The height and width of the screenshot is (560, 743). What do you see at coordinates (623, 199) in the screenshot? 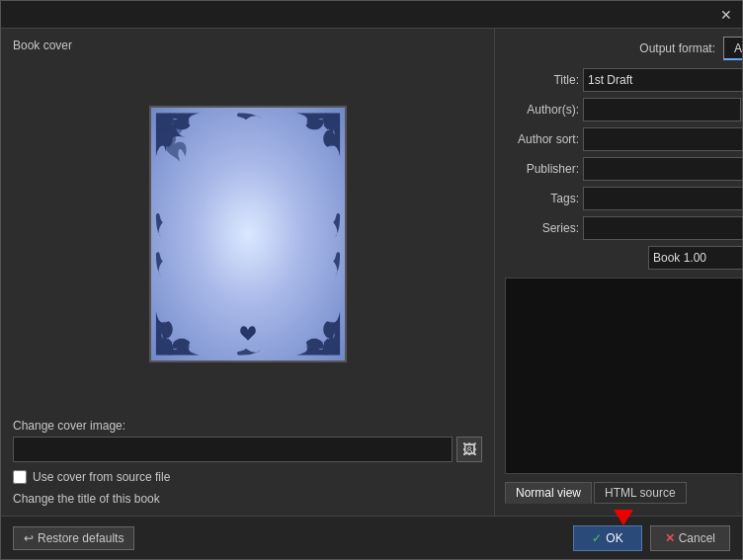
I see `tags-field-row: Tags: ▼` at bounding box center [623, 199].